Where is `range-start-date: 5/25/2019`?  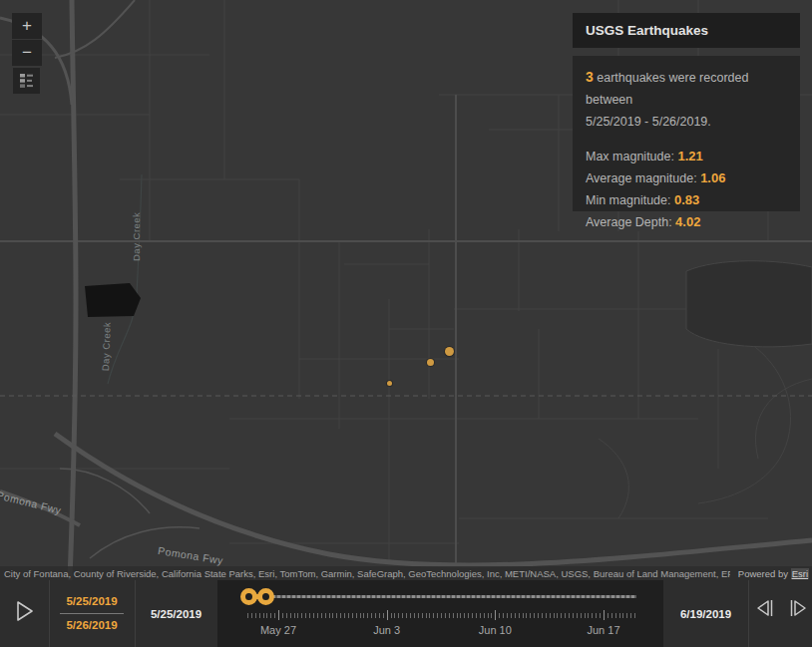
range-start-date: 5/25/2019 is located at coordinates (92, 602).